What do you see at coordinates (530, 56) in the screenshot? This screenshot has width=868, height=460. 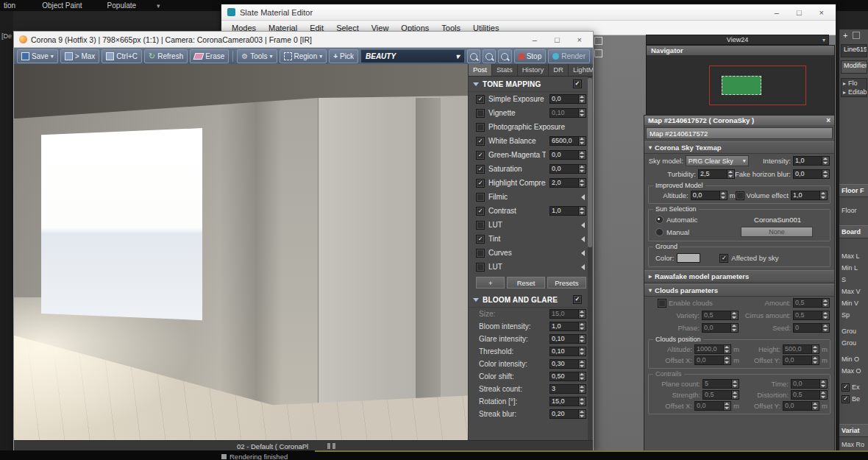 I see `stop-button: Stop` at bounding box center [530, 56].